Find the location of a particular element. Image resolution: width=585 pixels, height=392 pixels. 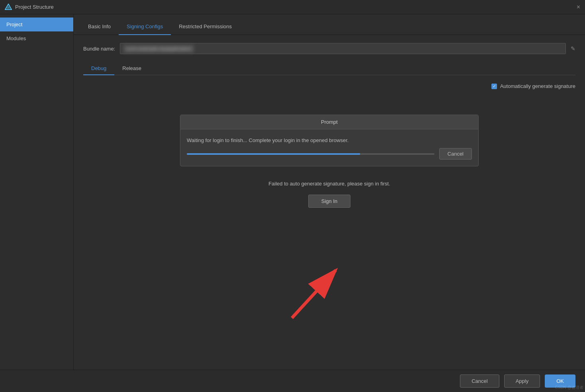

tab-basic-info: Basic Info is located at coordinates (100, 27).